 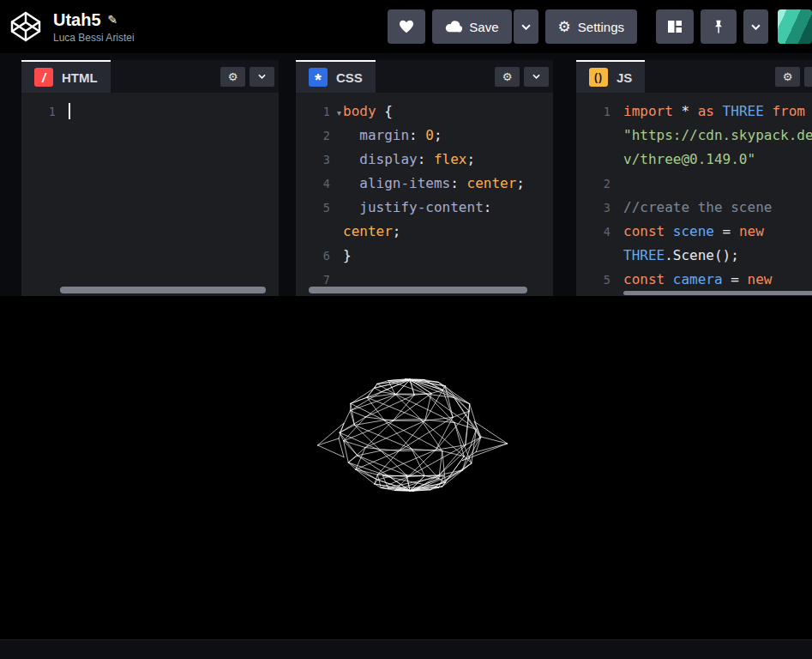 What do you see at coordinates (406, 27) in the screenshot?
I see `header-bar: Utah5 ✎ Luca Bessi Aristei Save` at bounding box center [406, 27].